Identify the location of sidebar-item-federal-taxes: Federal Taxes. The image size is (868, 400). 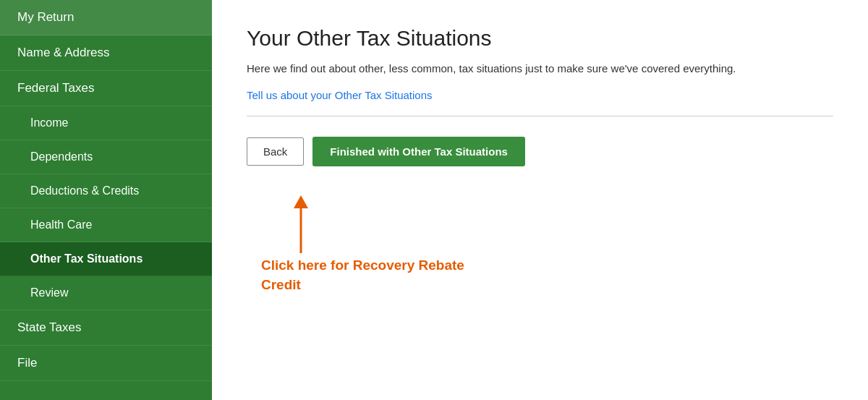
(106, 88).